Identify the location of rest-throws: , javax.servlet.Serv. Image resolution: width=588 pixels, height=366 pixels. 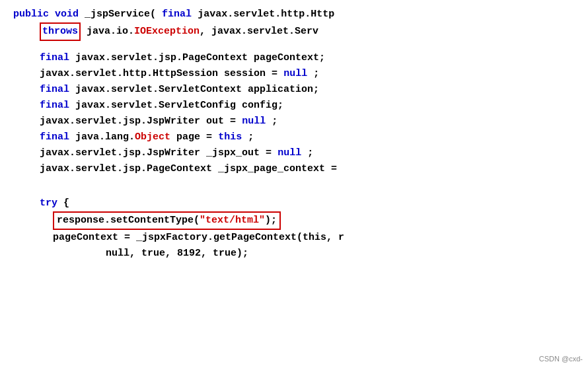
(259, 32).